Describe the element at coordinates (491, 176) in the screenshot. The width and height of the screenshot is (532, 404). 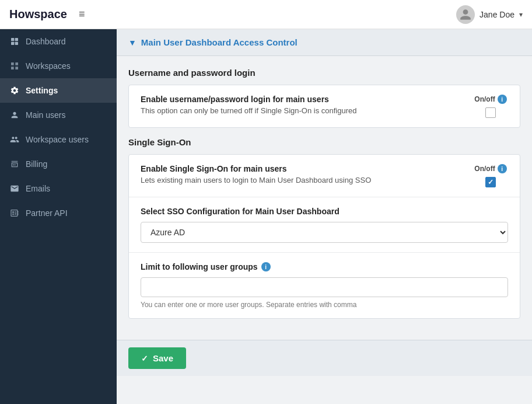
I see `sso-enable-control: On/off i` at that location.